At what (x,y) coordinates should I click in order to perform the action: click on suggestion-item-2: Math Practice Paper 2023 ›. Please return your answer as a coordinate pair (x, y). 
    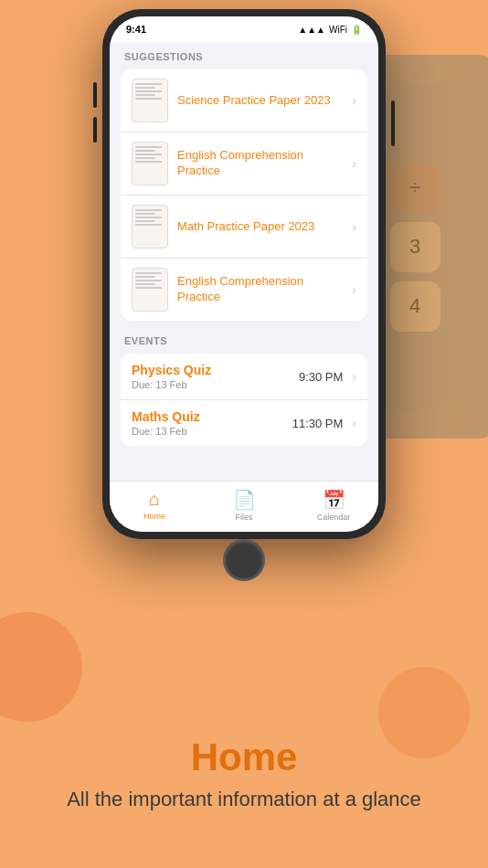
    Looking at the image, I should click on (244, 227).